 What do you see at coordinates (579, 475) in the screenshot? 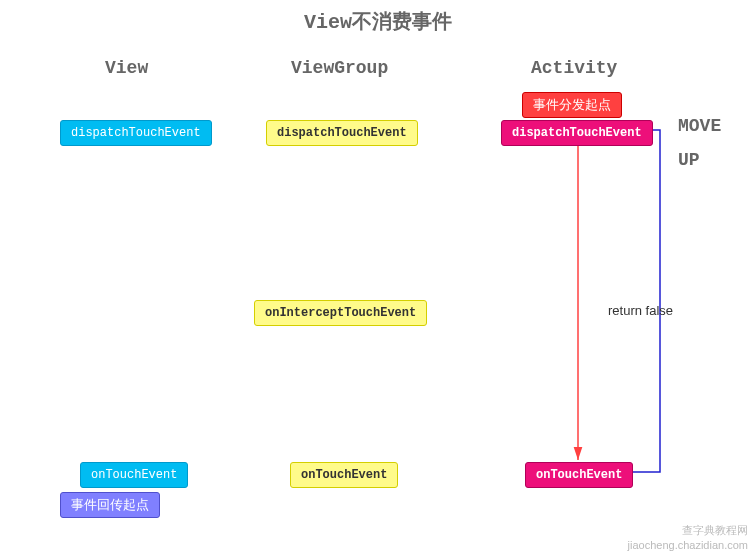
I see `activity-ontouch-node: onTouchEvent` at bounding box center [579, 475].